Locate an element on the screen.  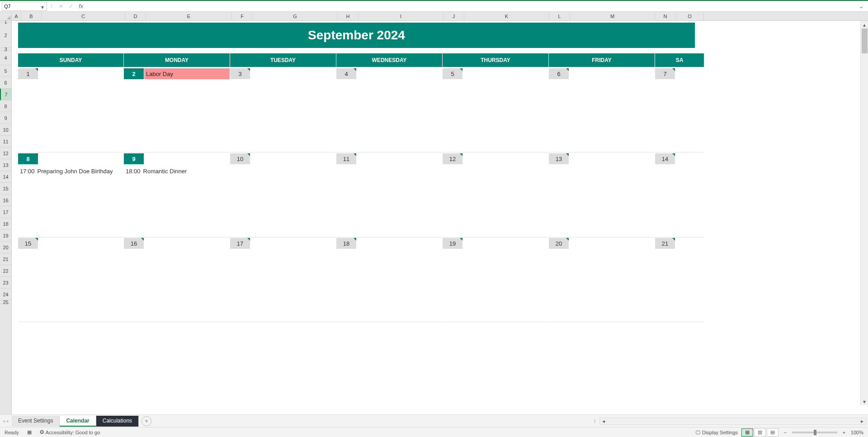
column-header-K: K is located at coordinates (507, 16).